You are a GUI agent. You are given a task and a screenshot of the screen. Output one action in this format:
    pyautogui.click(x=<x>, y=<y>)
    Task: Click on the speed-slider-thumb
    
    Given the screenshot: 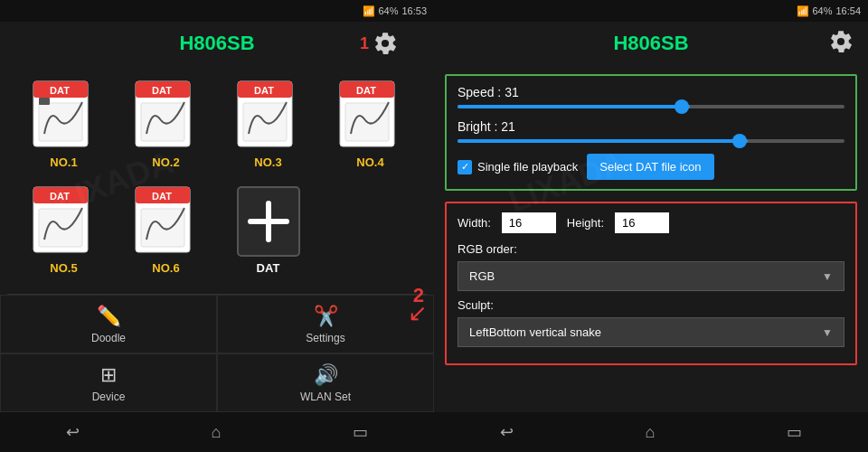 What is the action you would take?
    pyautogui.click(x=682, y=107)
    